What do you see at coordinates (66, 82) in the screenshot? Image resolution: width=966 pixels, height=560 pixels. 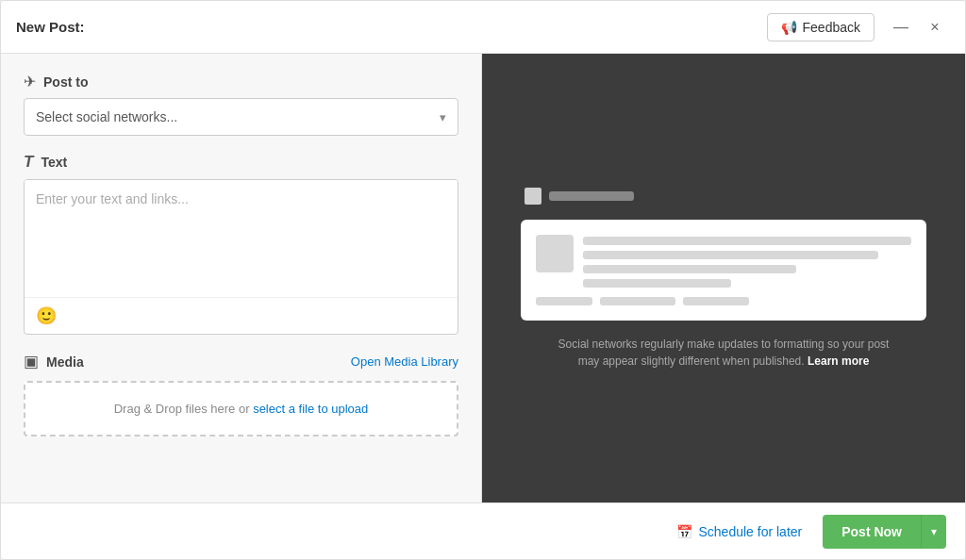 I see `post-to-label: Post to` at bounding box center [66, 82].